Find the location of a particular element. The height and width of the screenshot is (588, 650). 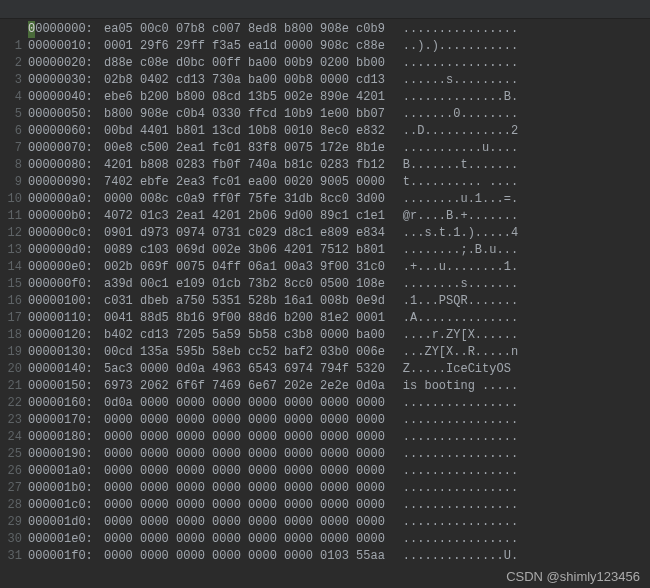

ascii-column: ..D............2 is located at coordinates (452, 132).